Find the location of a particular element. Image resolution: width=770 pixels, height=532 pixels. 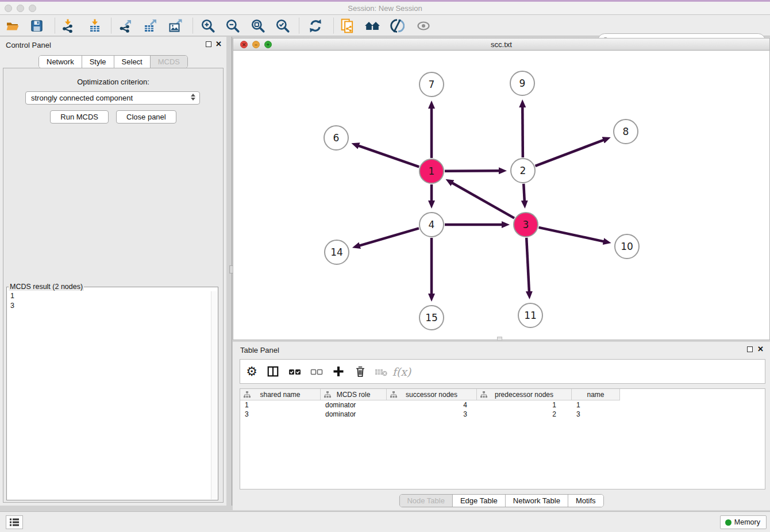

open-file-button is located at coordinates (13, 26).